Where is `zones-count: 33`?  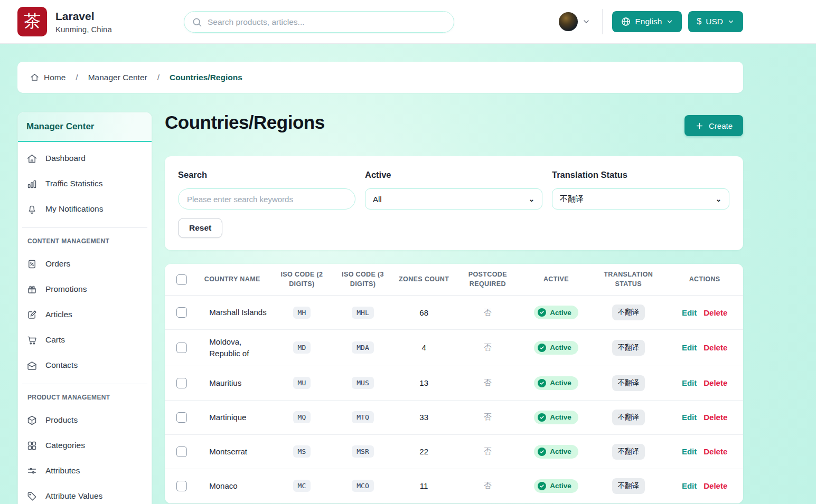 zones-count: 33 is located at coordinates (424, 417).